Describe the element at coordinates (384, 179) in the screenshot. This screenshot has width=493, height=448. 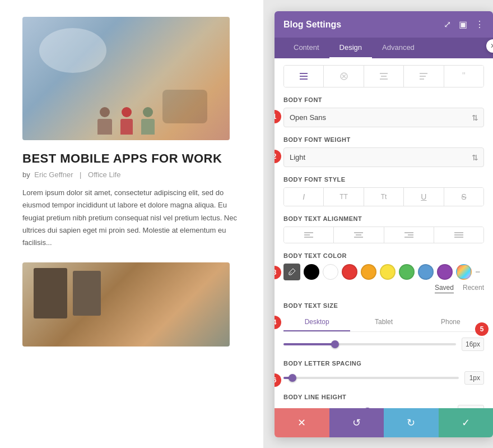
I see `body-font-style-label: Body Font Style` at that location.